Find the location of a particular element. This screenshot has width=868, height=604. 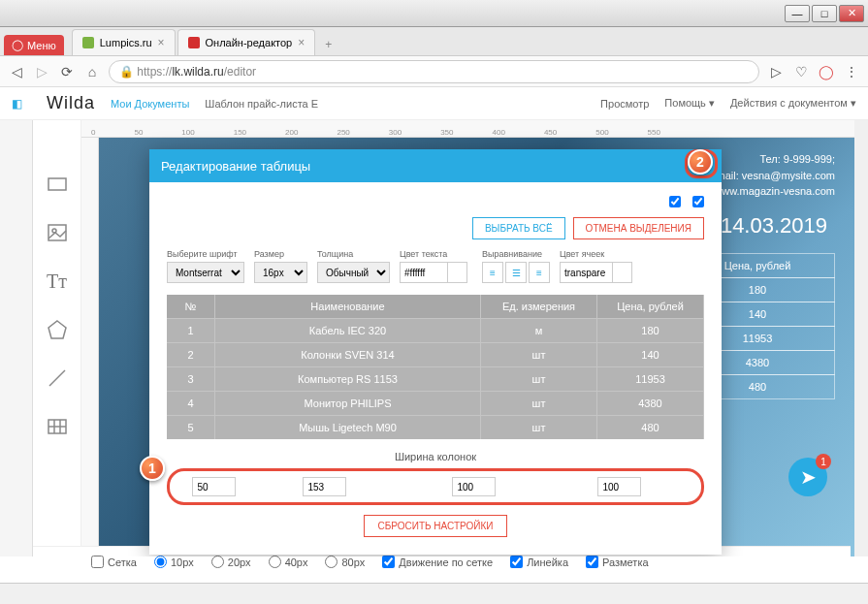

th: № is located at coordinates (191, 306).